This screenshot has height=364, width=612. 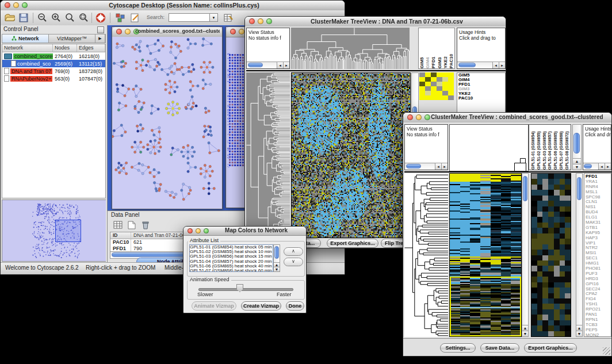 I want to click on settings-button: Settings..., so click(x=458, y=348).